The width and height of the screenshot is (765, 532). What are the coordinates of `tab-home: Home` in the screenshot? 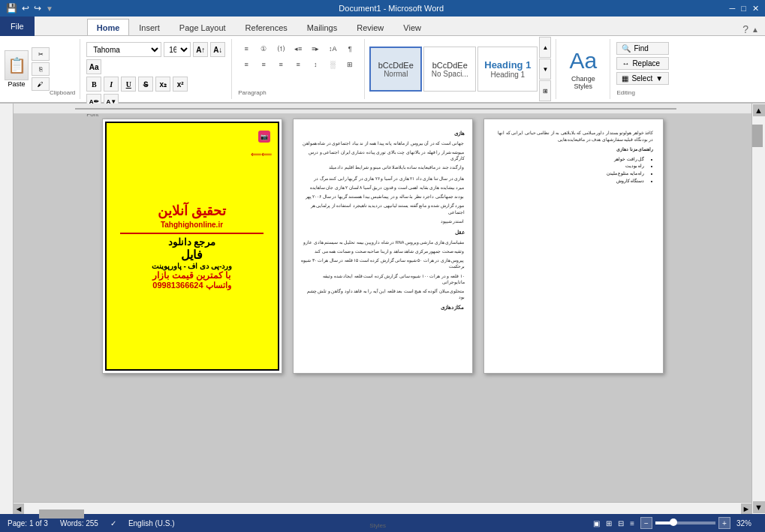 It's located at (108, 27).